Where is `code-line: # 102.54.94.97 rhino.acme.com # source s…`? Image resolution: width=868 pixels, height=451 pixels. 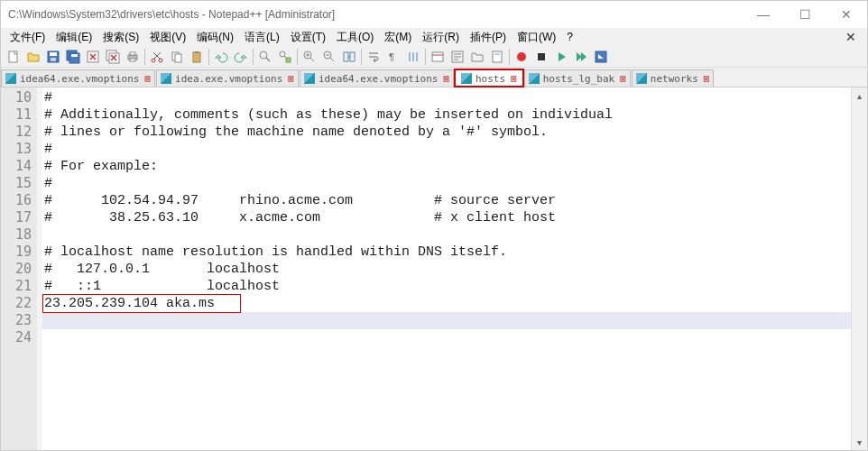
code-line: # 102.54.94.97 rhino.acme.com # source s… is located at coordinates (447, 200).